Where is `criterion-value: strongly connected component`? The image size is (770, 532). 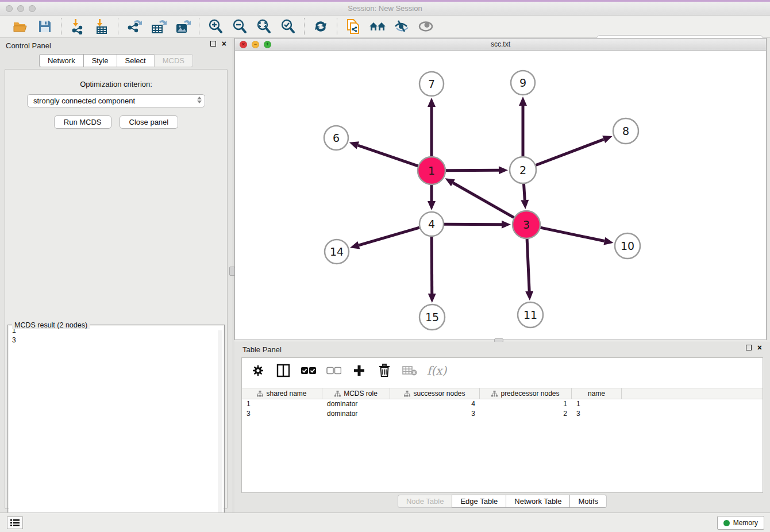 criterion-value: strongly connected component is located at coordinates (84, 101).